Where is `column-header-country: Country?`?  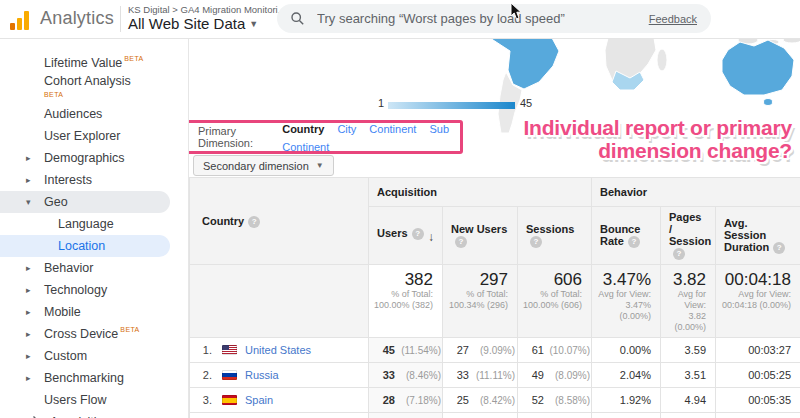
column-header-country: Country? is located at coordinates (280, 222).